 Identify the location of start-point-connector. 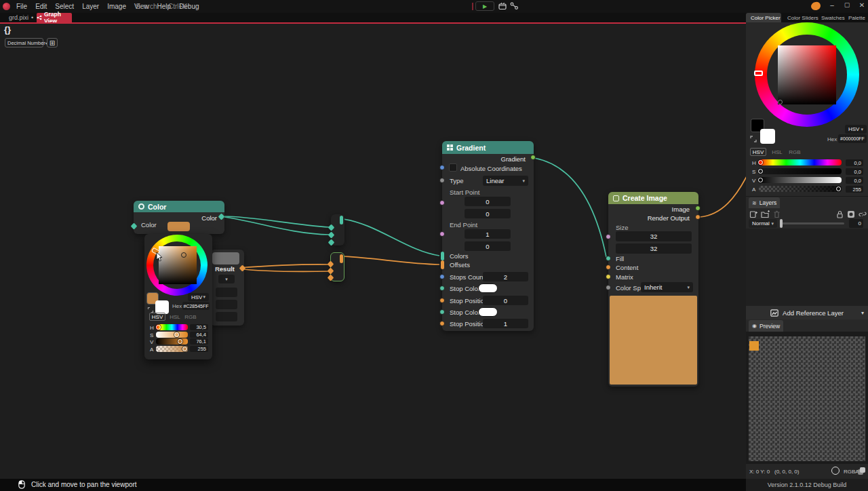
(442, 203).